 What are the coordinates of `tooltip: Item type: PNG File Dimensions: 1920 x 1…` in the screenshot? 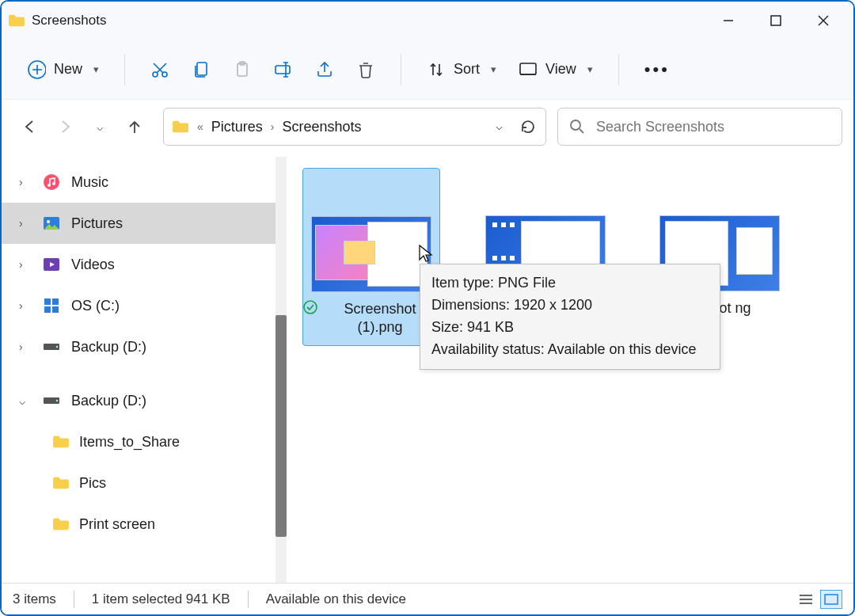 It's located at (570, 317).